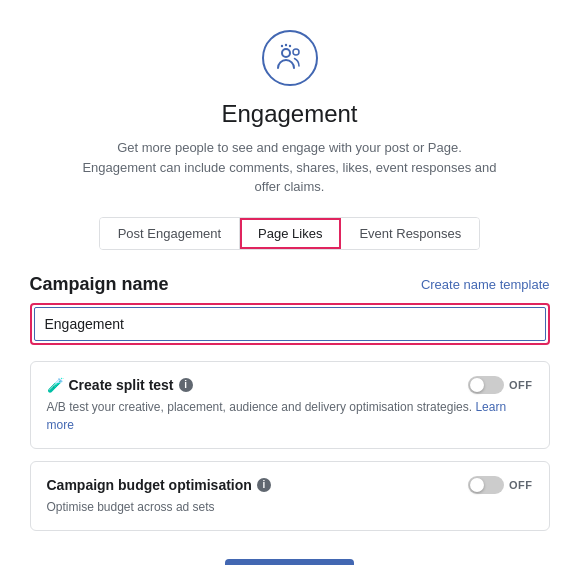  I want to click on budget-toggle-thumb, so click(477, 485).